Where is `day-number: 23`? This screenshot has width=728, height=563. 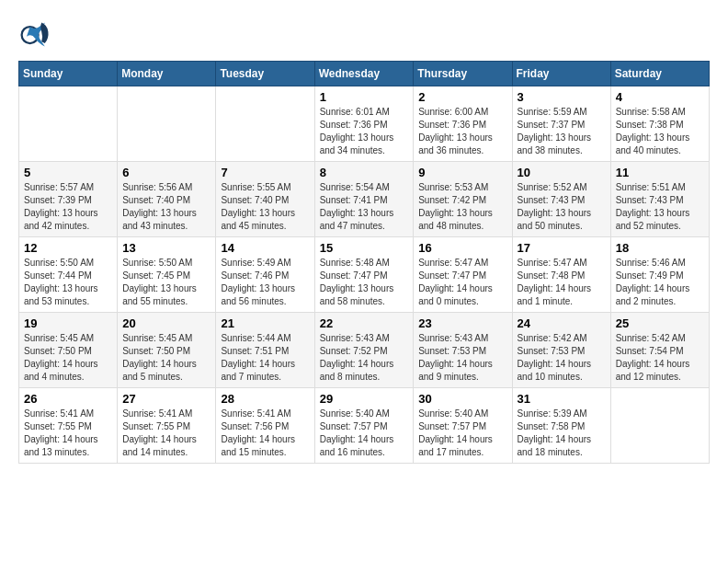
day-number: 23 is located at coordinates (462, 324).